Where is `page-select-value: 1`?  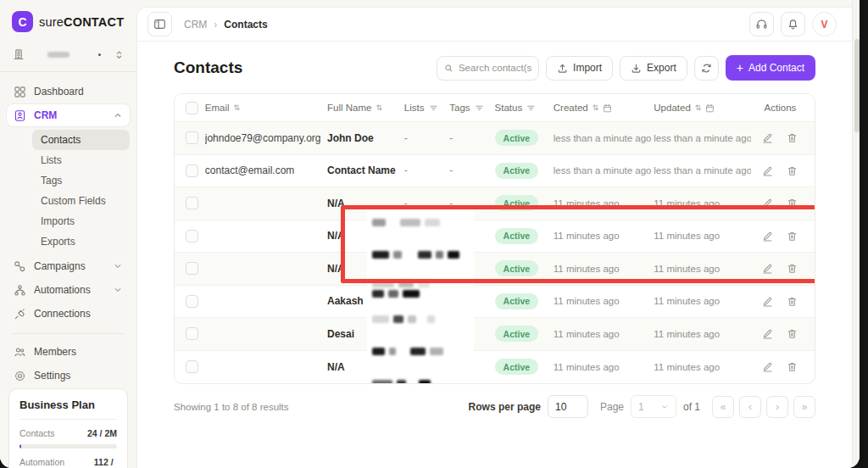
page-select-value: 1 is located at coordinates (641, 407).